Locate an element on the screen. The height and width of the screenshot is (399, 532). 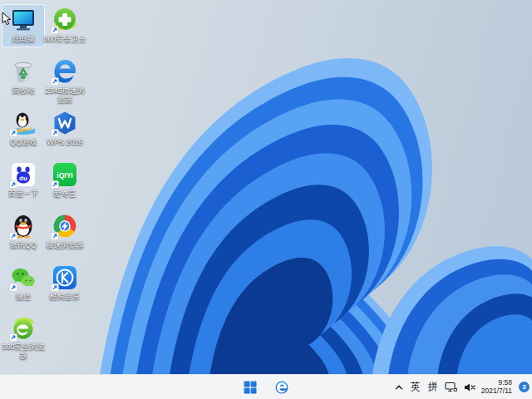
desktop-icon-speed-browser: 极速浏览器 is located at coordinates (65, 232).